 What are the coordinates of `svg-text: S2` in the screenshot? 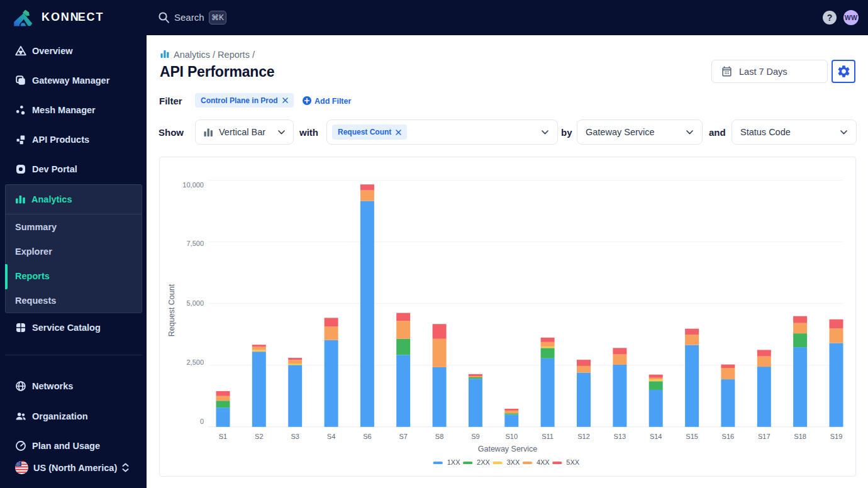 It's located at (259, 436).